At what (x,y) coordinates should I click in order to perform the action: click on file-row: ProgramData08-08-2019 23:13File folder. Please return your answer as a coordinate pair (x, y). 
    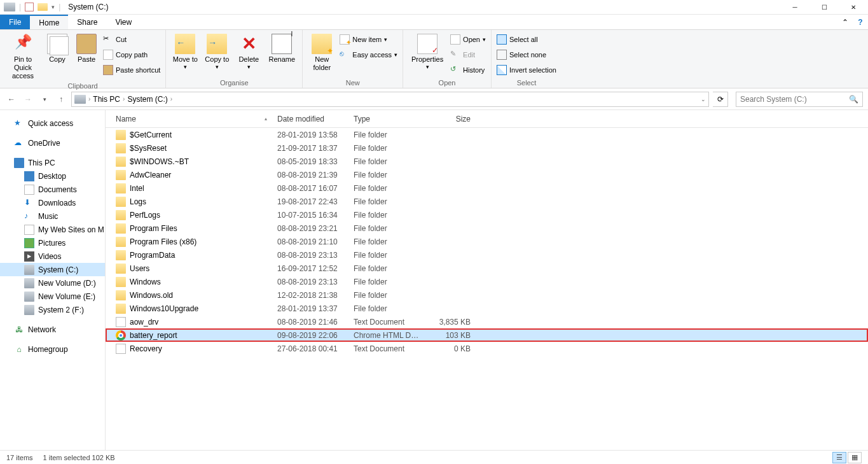
    Looking at the image, I should click on (487, 255).